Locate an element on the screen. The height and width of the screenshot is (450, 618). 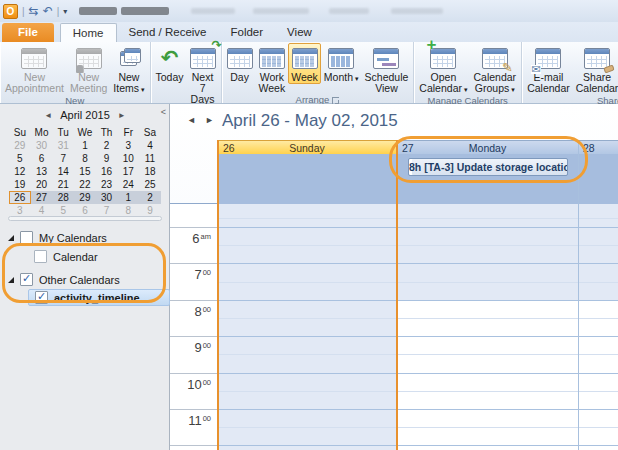
sidebar-item-activity-timeline: activity_timeline is located at coordinates (99, 298).